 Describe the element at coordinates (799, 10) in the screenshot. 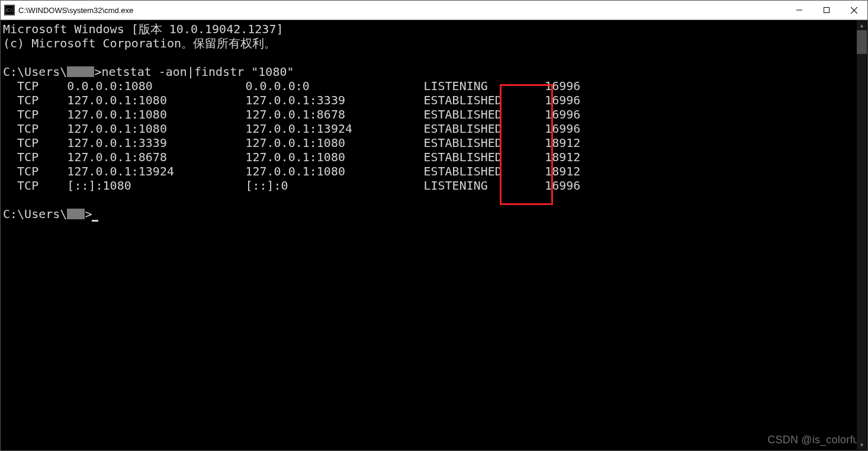

I see `minimize-button` at that location.